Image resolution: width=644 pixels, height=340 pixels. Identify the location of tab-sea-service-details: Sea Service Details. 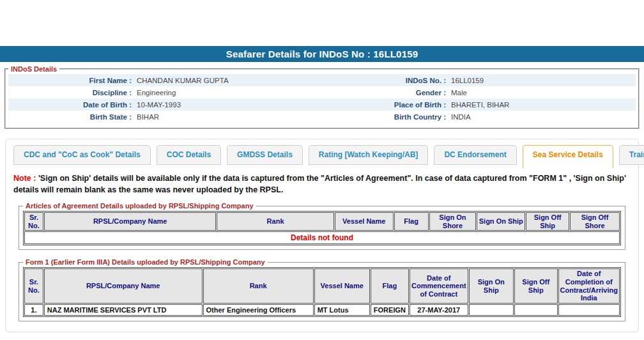
(568, 157).